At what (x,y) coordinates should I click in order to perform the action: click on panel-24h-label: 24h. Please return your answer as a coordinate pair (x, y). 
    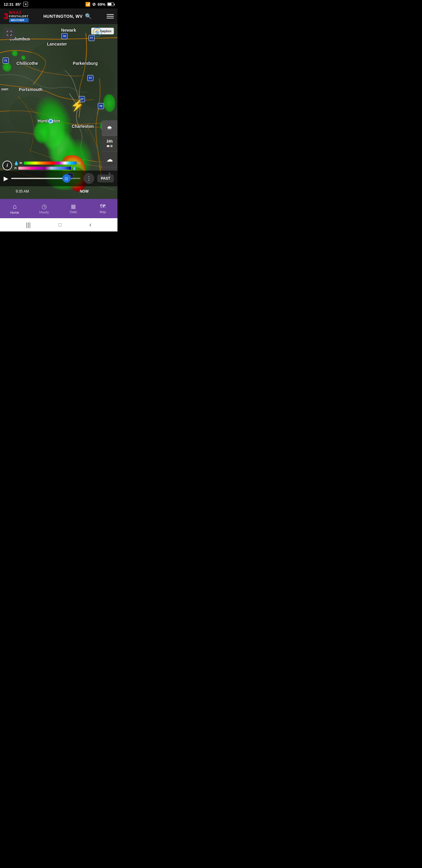
    Looking at the image, I should click on (110, 142).